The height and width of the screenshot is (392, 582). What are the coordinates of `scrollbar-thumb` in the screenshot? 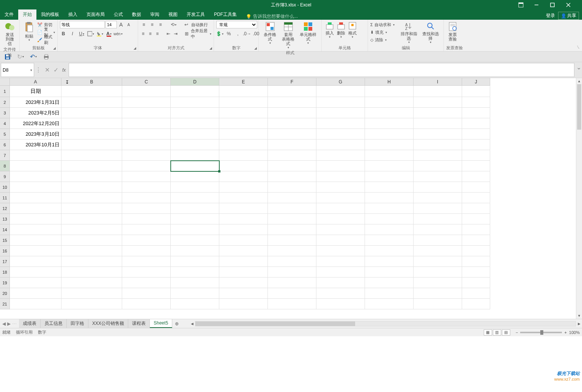 It's located at (579, 107).